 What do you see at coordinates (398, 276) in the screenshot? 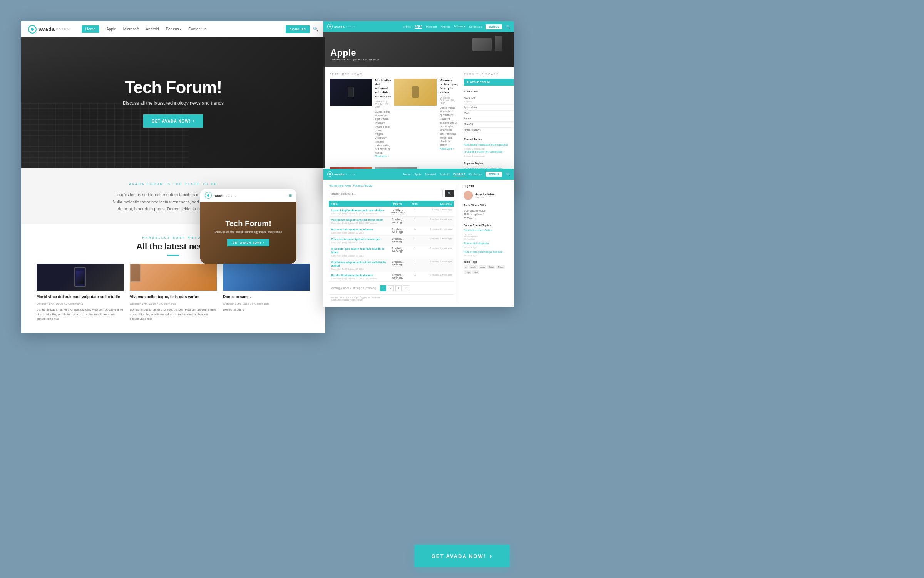
I see `forums-topic-7-replies: 0 replies, 1week ago` at bounding box center [398, 276].